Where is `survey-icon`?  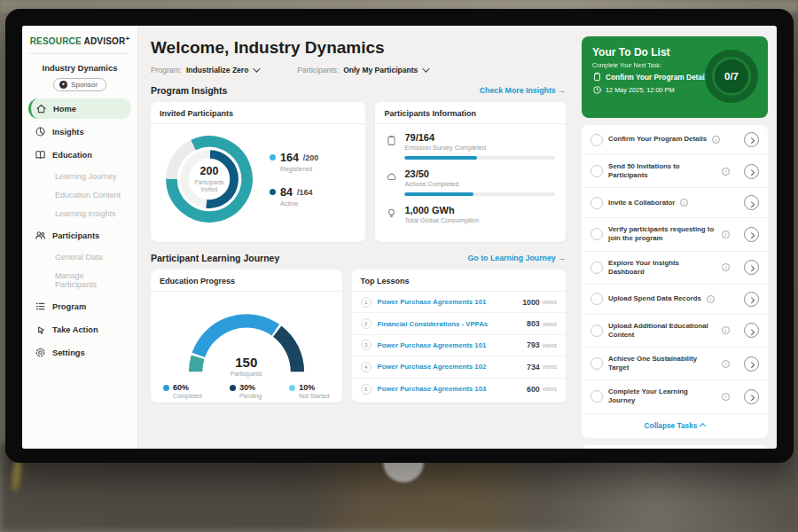
survey-icon is located at coordinates (392, 140).